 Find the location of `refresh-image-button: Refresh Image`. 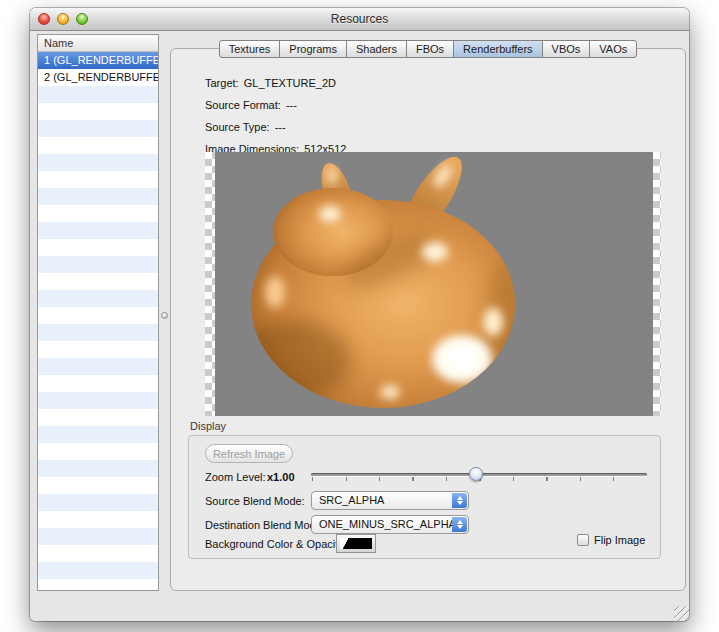

refresh-image-button: Refresh Image is located at coordinates (249, 454).